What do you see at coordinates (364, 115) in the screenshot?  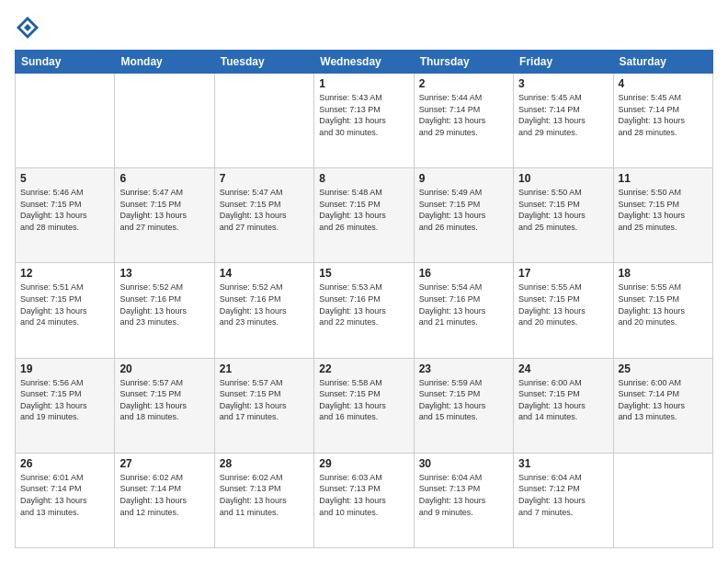 I see `day-info: Sunrise: 5:43 AM Sunset: 7:13 PM Dayligh…` at bounding box center [364, 115].